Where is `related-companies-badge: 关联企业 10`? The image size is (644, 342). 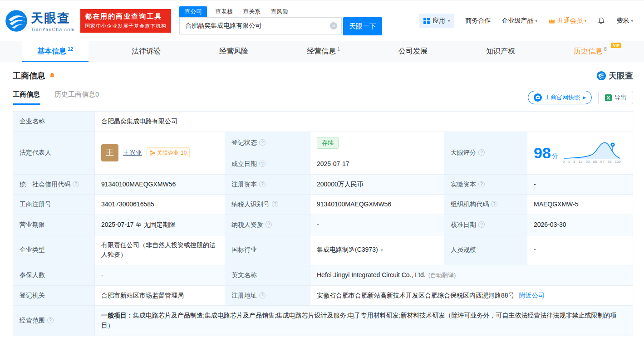
related-companies-badge: 关联企业 10 is located at coordinates (168, 153).